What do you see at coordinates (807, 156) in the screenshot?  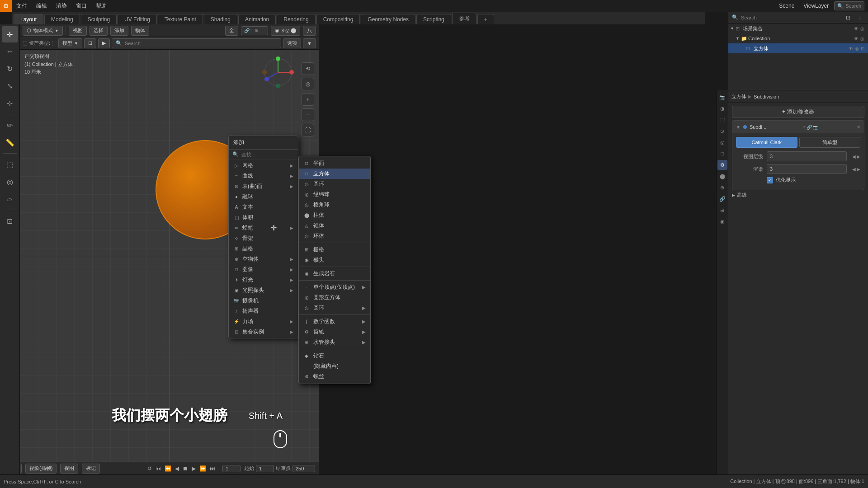 I see `viewport-prop-value: 3` at bounding box center [807, 156].